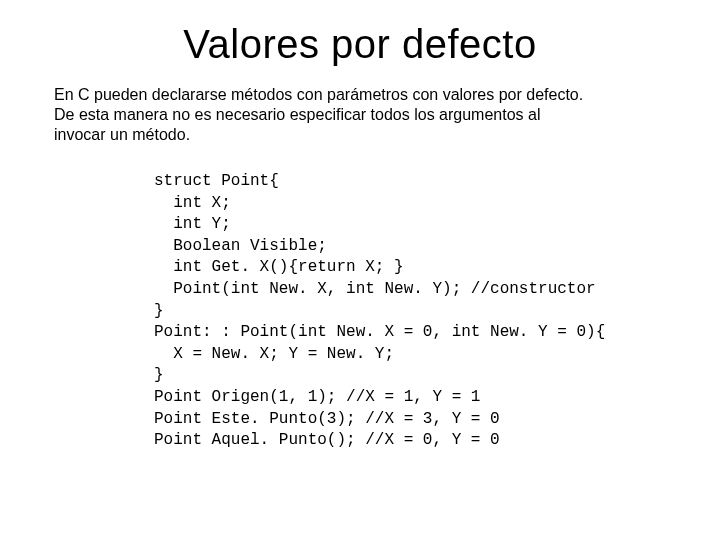 Image resolution: width=720 pixels, height=540 pixels. I want to click on intro-line: En C pueden declararse métodos con parám…, so click(318, 94).